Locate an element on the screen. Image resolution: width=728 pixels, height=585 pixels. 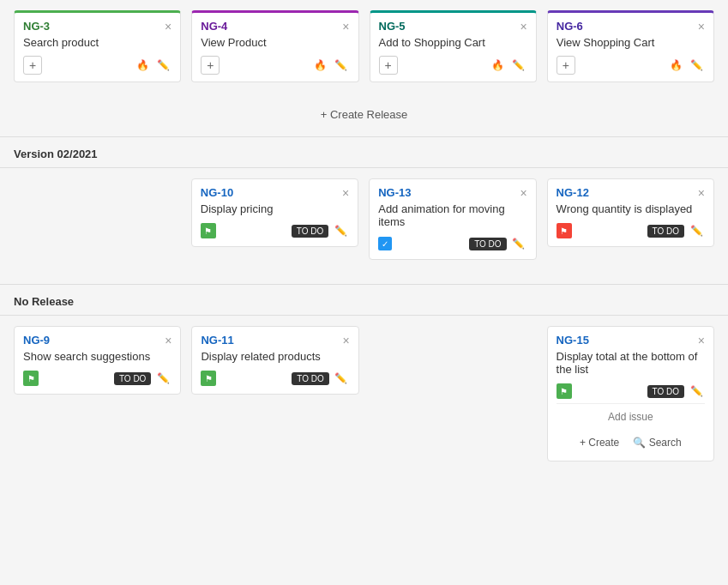
create-button: + Create is located at coordinates (599, 443).